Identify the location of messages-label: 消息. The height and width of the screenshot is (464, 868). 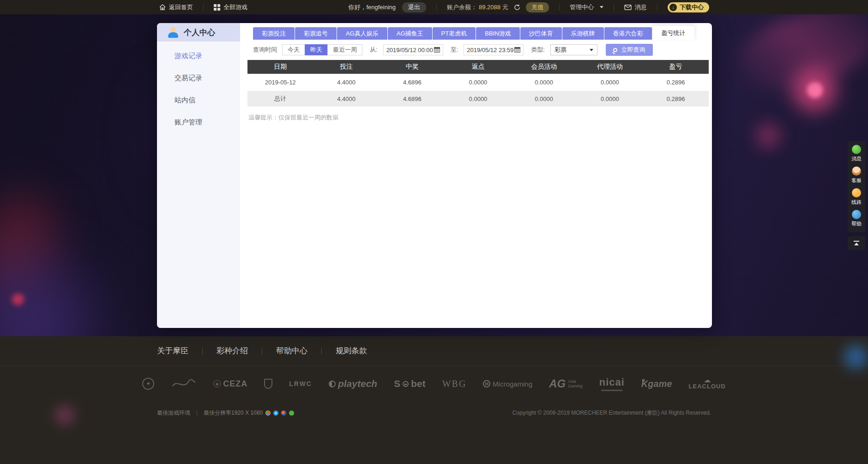
(641, 7).